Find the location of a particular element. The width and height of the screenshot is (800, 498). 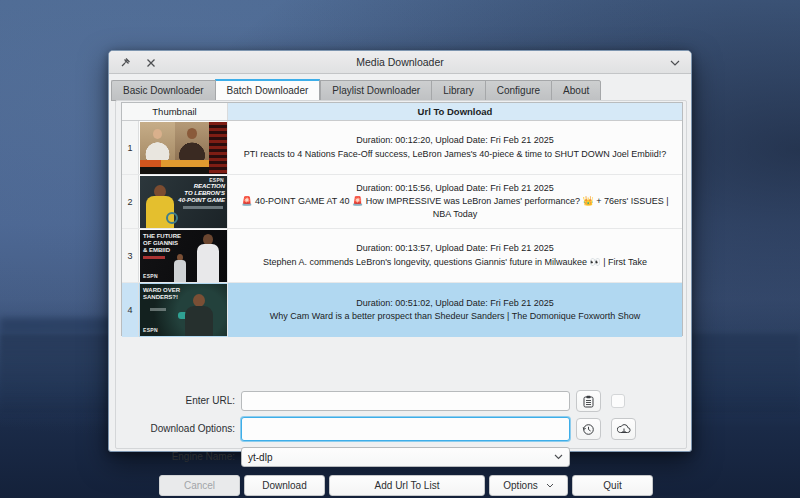

video-duration: Duration: 00:15:56, Upload Date: Fri Feb… is located at coordinates (455, 188).